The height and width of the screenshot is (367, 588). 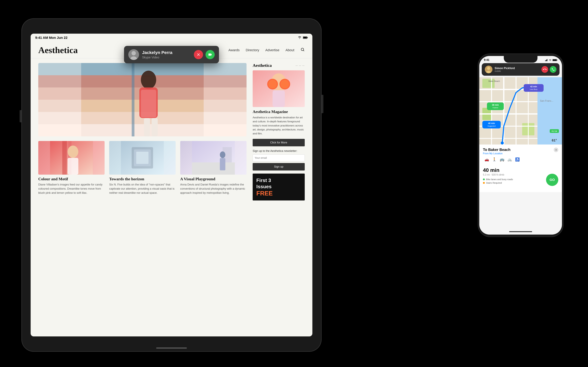 I want to click on nav-link-advertise: Advertise, so click(x=272, y=50).